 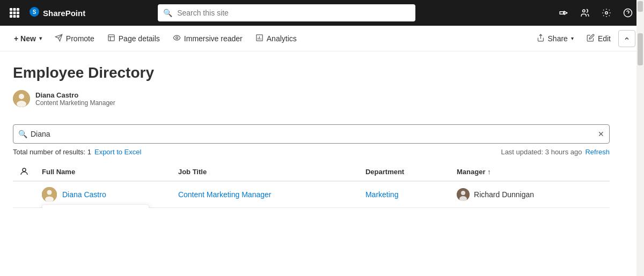 What do you see at coordinates (134, 39) in the screenshot?
I see `page-details-button: Page details` at bounding box center [134, 39].